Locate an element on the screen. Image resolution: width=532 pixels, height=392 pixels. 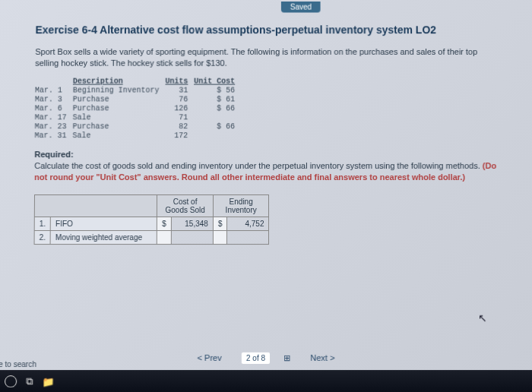
fifo-ei-input: 4,752 is located at coordinates (248, 223).